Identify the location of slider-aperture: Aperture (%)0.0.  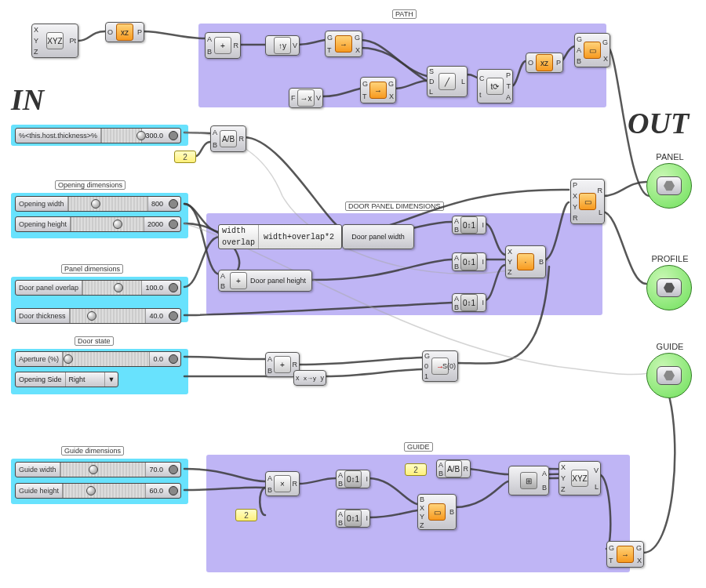
(98, 359).